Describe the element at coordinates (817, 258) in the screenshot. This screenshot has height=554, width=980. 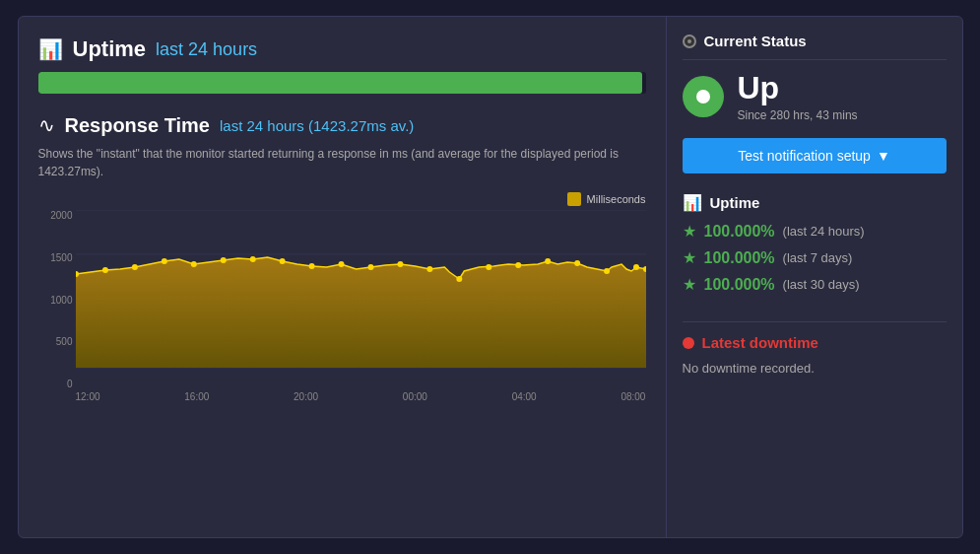
I see `stat-period-7d: (last 7 days)` at that location.